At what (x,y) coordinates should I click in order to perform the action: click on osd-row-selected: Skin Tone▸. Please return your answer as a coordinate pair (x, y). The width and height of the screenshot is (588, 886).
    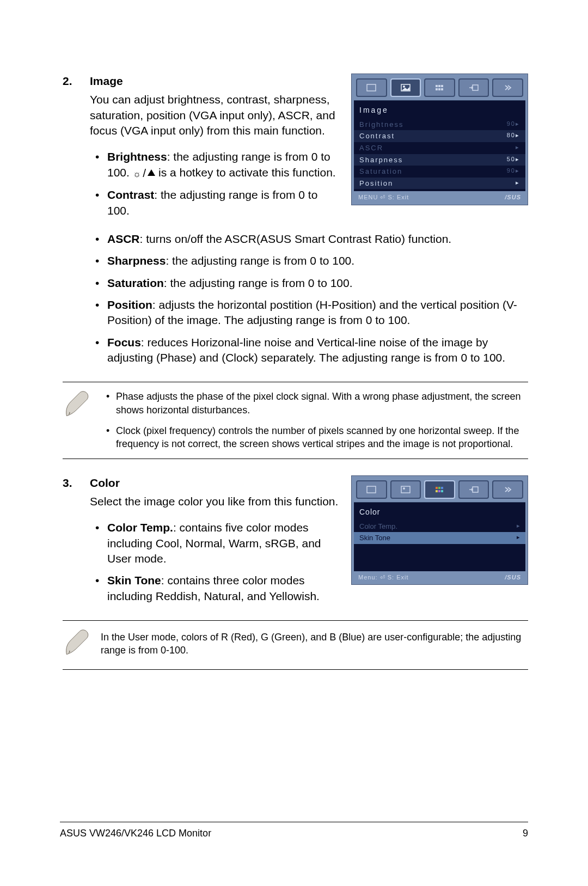
    Looking at the image, I should click on (440, 538).